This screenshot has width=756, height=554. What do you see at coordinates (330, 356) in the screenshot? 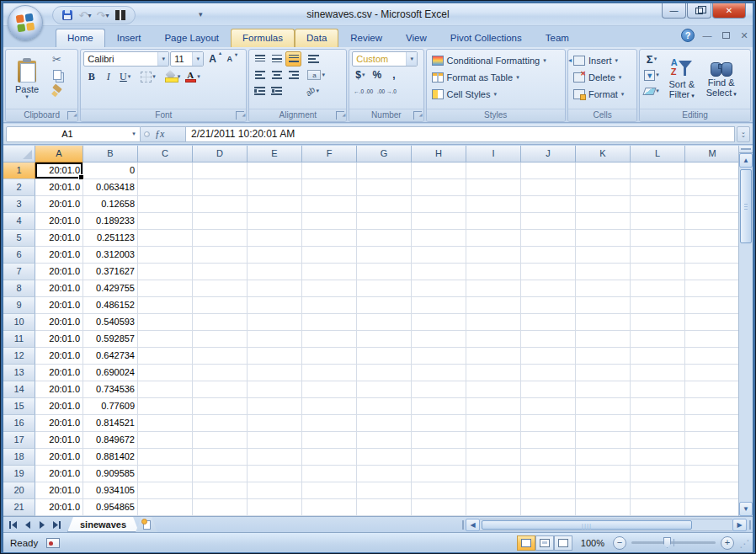
I see `cell-F12` at bounding box center [330, 356].